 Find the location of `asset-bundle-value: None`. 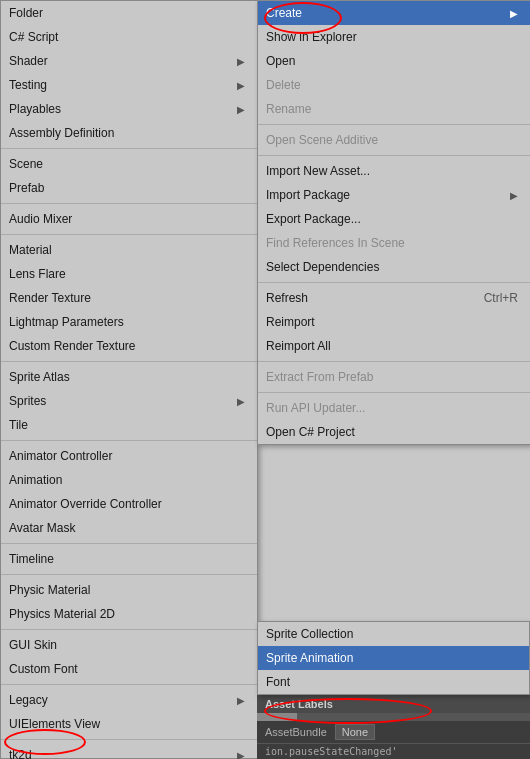

asset-bundle-value: None is located at coordinates (355, 732).